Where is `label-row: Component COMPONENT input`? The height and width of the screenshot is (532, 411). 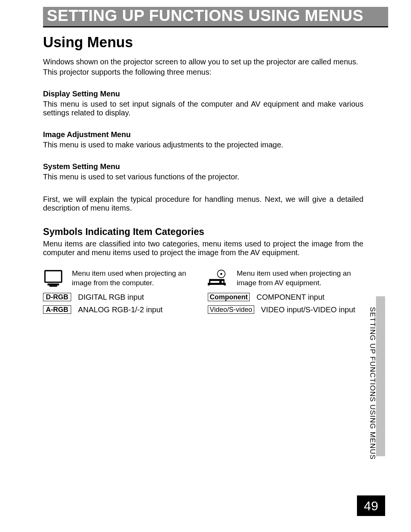 label-row: Component COMPONENT input is located at coordinates (285, 297).